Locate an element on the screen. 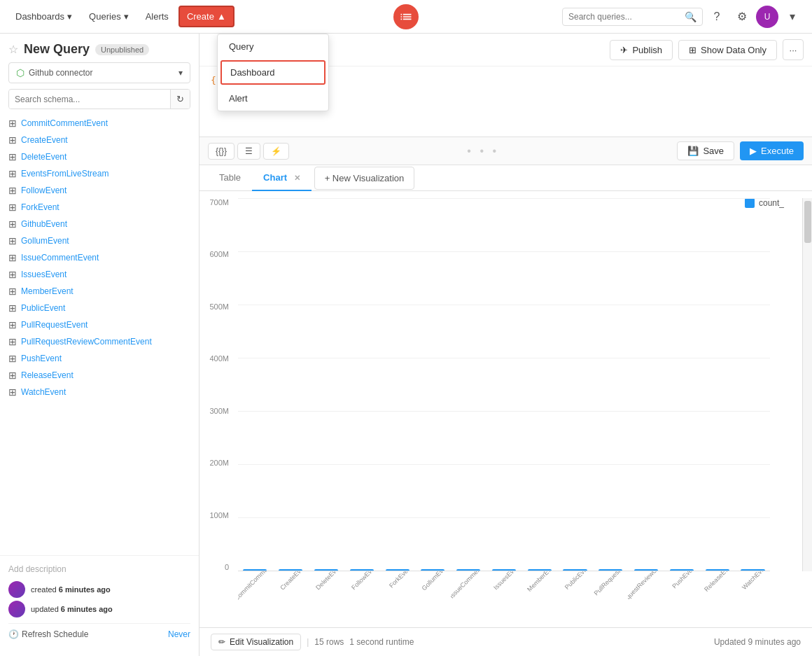 The height and width of the screenshot is (656, 812). y-axis-label: 0 is located at coordinates (227, 567).